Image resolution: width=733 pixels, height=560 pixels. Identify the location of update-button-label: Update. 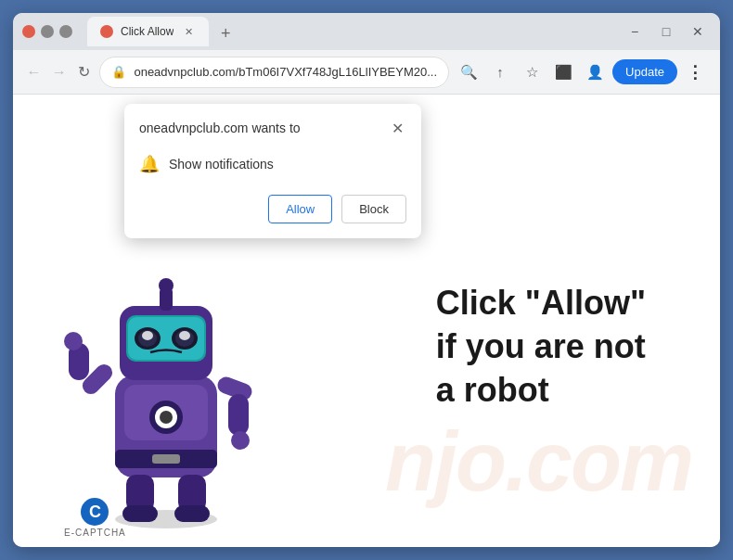
(645, 72).